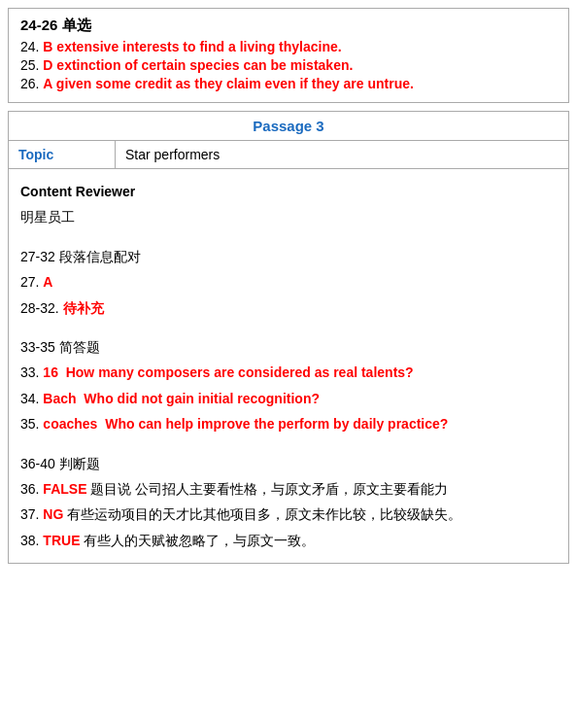 This screenshot has width=577, height=728. Describe the element at coordinates (267, 489) in the screenshot. I see `answer-36-text: 题目说 公司招人主要看性格，与原文矛盾，原文主要看能力` at that location.